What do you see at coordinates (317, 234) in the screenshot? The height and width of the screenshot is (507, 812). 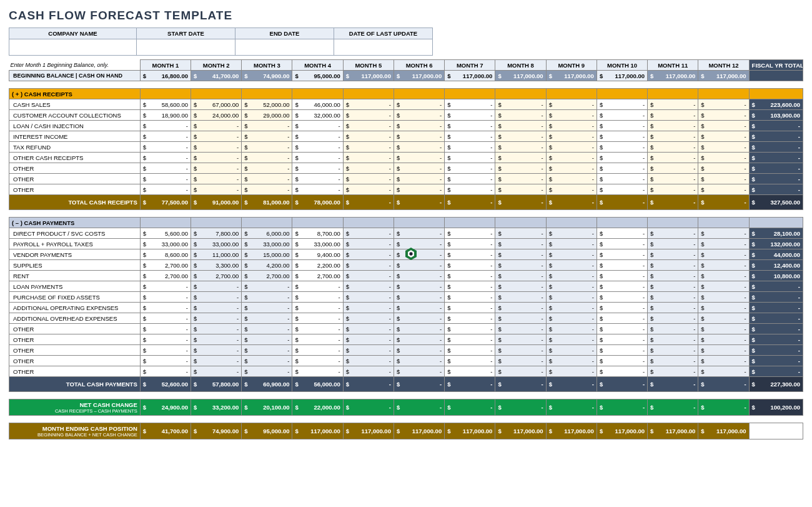 I see `cell: 8,700.00` at bounding box center [317, 234].